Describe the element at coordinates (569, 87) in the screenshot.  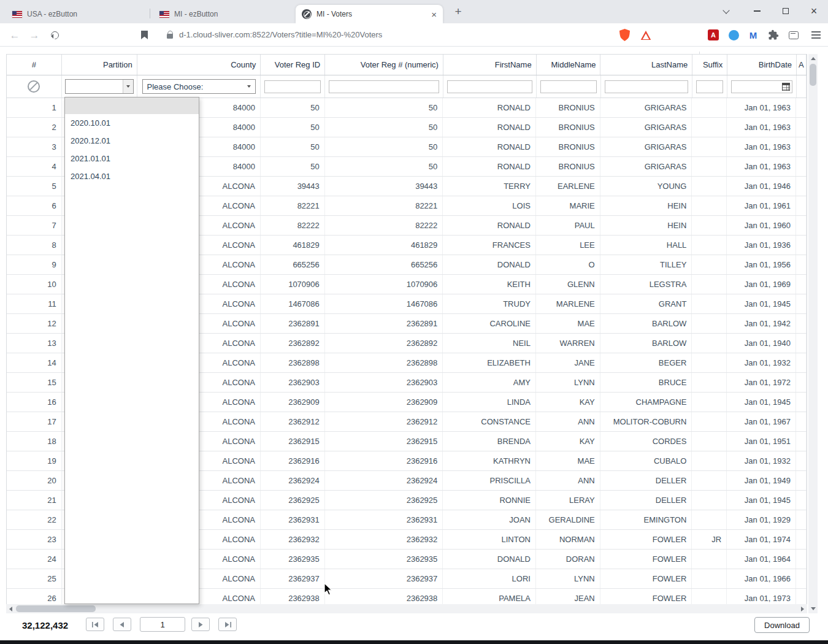
I see `middlename-filter-input` at that location.